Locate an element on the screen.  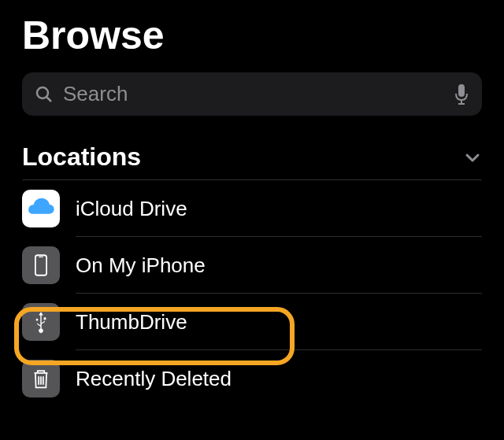
trash-icon is located at coordinates (41, 379).